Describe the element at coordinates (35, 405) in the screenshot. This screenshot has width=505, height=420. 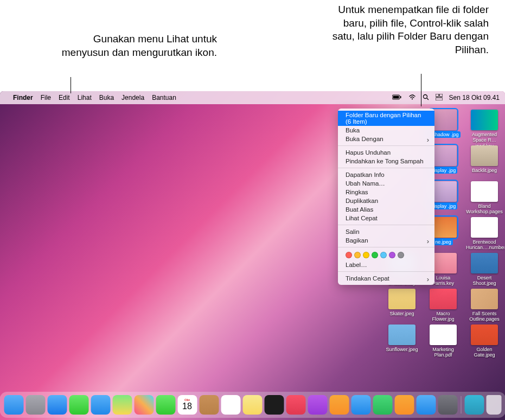
I see `dock-app-launchpad` at that location.